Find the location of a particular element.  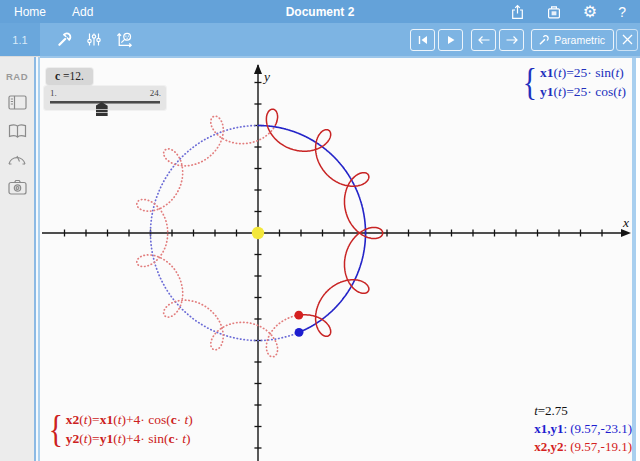

camera-icon is located at coordinates (18, 187).